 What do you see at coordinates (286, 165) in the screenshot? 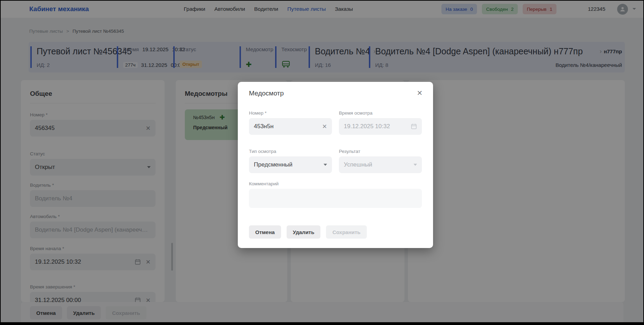
I see `modal-type-select-value: Предсменный` at bounding box center [286, 165].